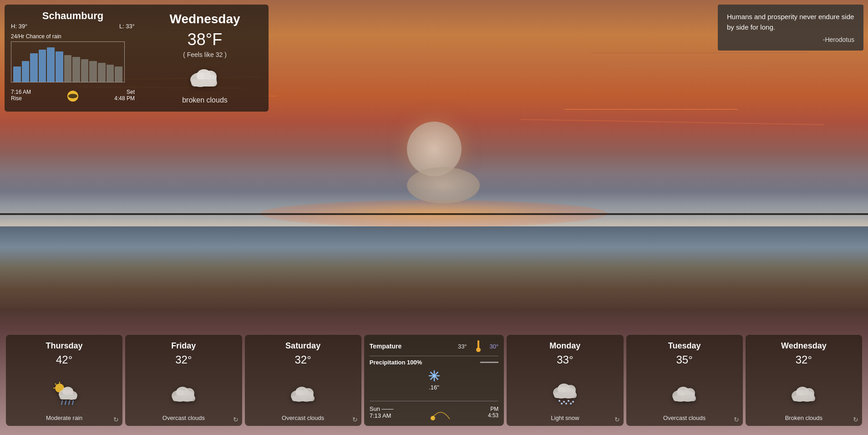  Describe the element at coordinates (804, 346) in the screenshot. I see `forecast-day-wednesday: Wednesday` at that location.